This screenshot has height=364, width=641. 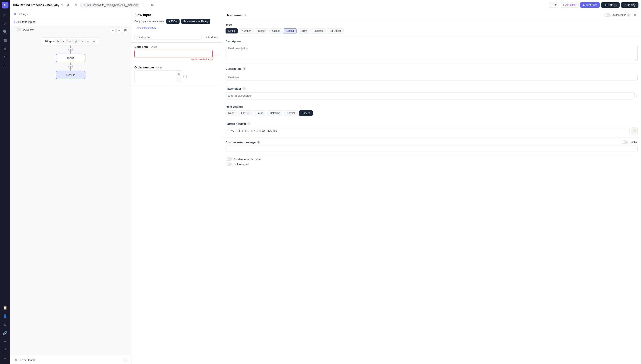 What do you see at coordinates (229, 159) in the screenshot?
I see `disable-variable-toggle` at bounding box center [229, 159].